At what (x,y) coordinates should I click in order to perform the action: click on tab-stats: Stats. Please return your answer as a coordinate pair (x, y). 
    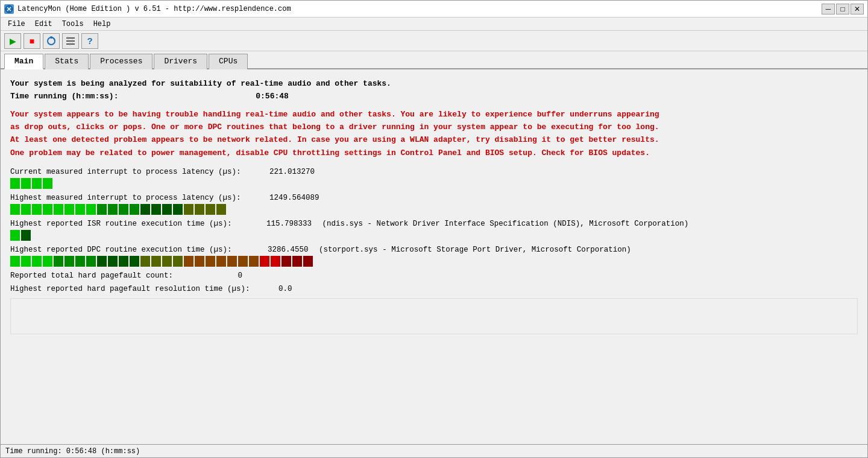
    Looking at the image, I should click on (66, 62).